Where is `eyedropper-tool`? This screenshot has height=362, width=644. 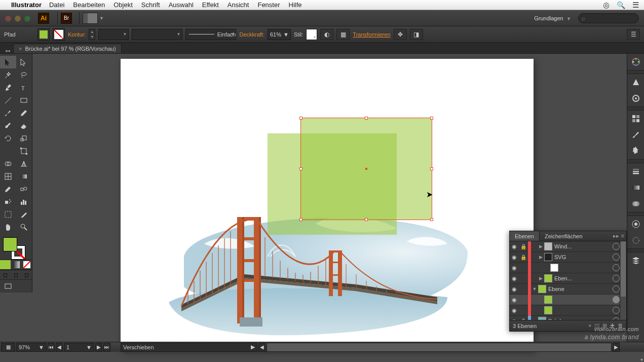
eyedropper-tool is located at coordinates (8, 189).